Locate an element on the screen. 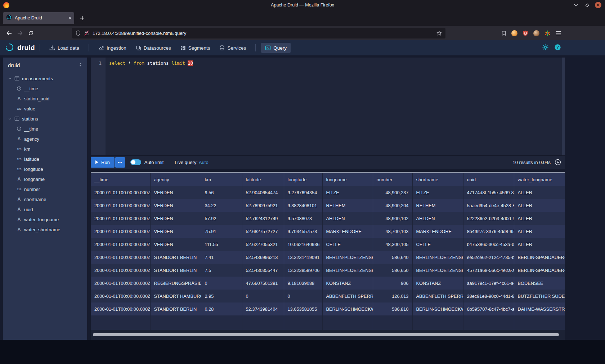  reload-button is located at coordinates (31, 33).